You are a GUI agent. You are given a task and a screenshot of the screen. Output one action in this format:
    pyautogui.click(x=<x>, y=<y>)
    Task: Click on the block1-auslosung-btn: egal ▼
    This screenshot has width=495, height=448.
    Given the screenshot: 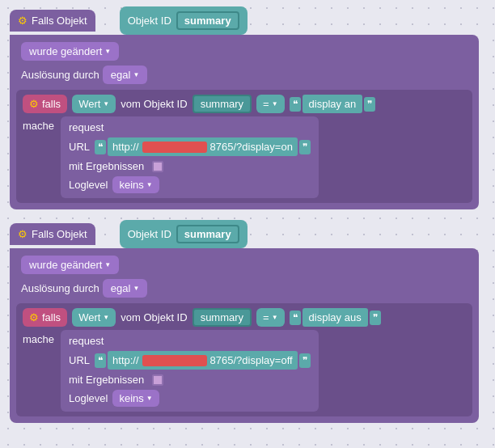 What is the action you would take?
    pyautogui.click(x=125, y=74)
    